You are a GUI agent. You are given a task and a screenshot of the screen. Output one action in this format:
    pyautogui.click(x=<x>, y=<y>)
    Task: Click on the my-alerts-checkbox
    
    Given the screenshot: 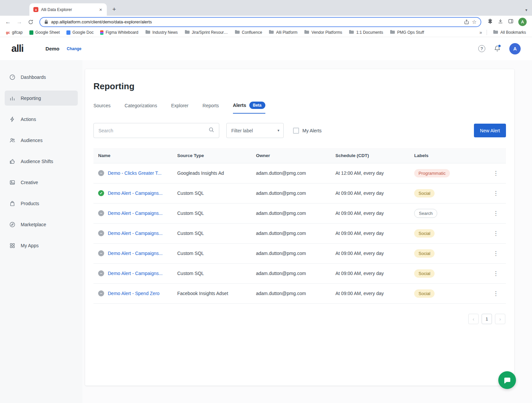 What is the action you would take?
    pyautogui.click(x=296, y=131)
    